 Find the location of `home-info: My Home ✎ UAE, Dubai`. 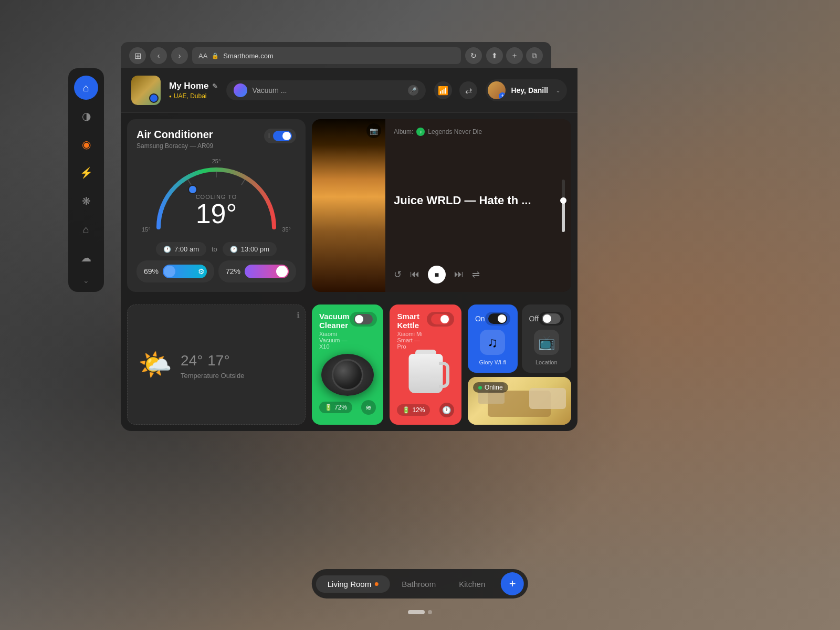

home-info: My Home ✎ UAE, Dubai is located at coordinates (193, 90).